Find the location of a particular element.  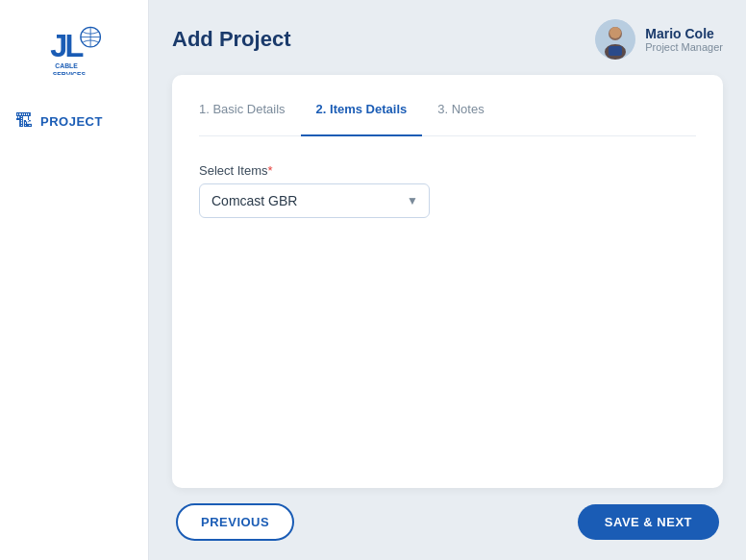

select-items-label: Select Items* is located at coordinates (448, 171).